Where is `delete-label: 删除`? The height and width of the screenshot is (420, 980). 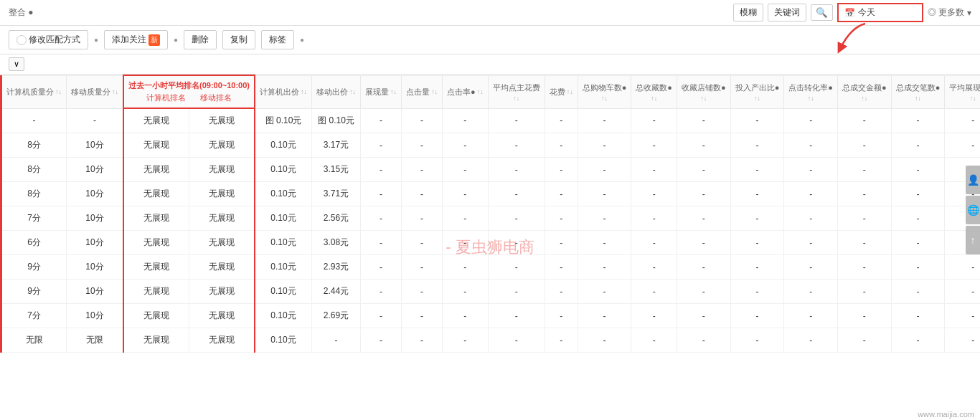 delete-label: 删除 is located at coordinates (200, 40).